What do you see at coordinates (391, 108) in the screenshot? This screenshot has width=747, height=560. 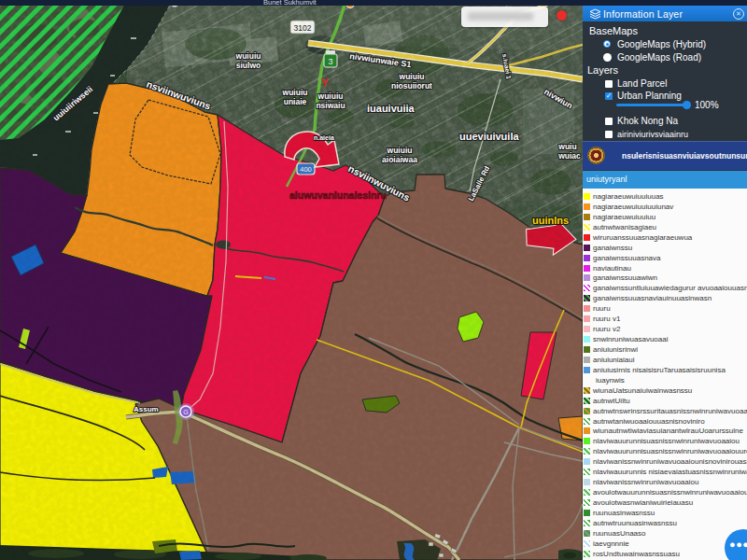 I see `svg-text: iuauivuiia` at bounding box center [391, 108].